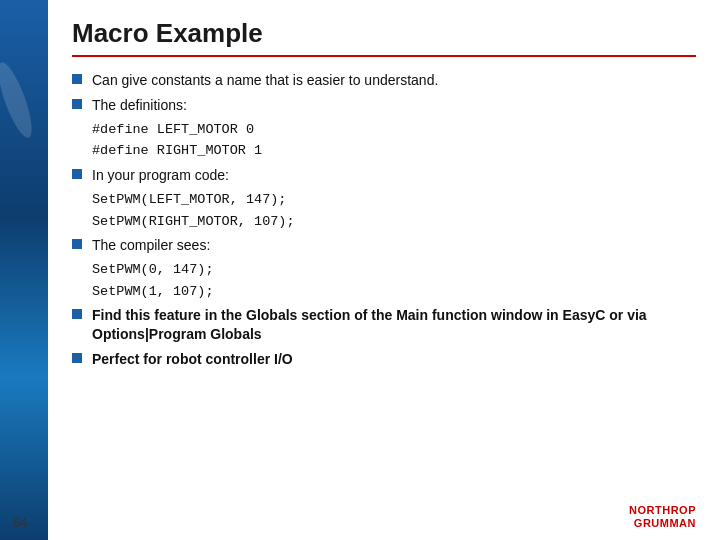 The image size is (720, 540). What do you see at coordinates (662, 517) in the screenshot?
I see `logo-area: NORTHROP GRUMMAN` at bounding box center [662, 517].